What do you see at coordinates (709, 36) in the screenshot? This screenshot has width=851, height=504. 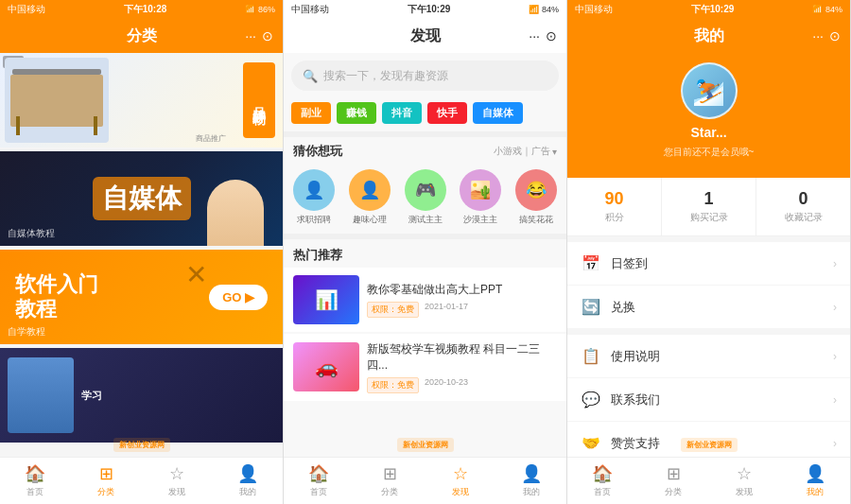 I see `page-title-3: 我的` at bounding box center [709, 36].